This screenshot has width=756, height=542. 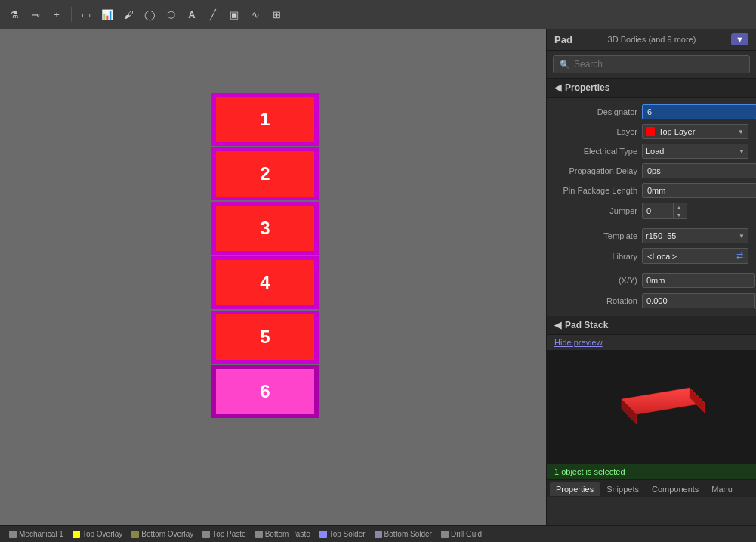 What do you see at coordinates (679, 215) in the screenshot?
I see `jumper-decrement: ▼` at bounding box center [679, 215].